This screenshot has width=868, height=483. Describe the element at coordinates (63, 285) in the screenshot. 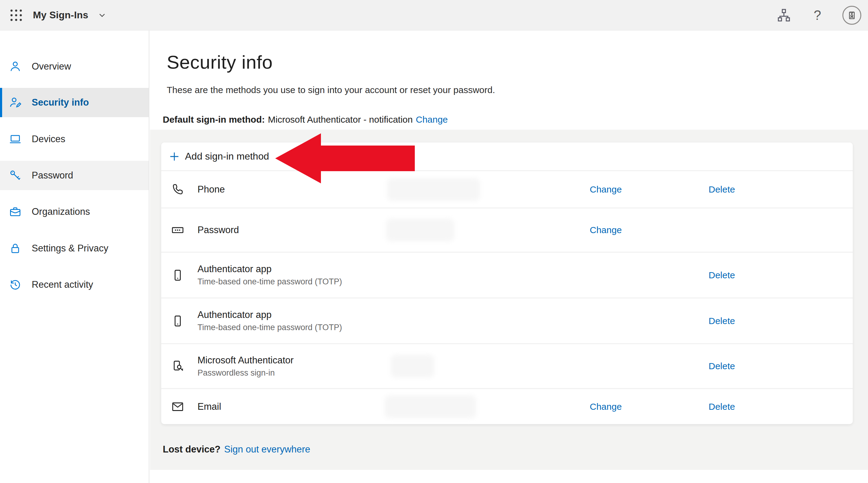

I see `sidebar-item-label: Recent activity` at that location.